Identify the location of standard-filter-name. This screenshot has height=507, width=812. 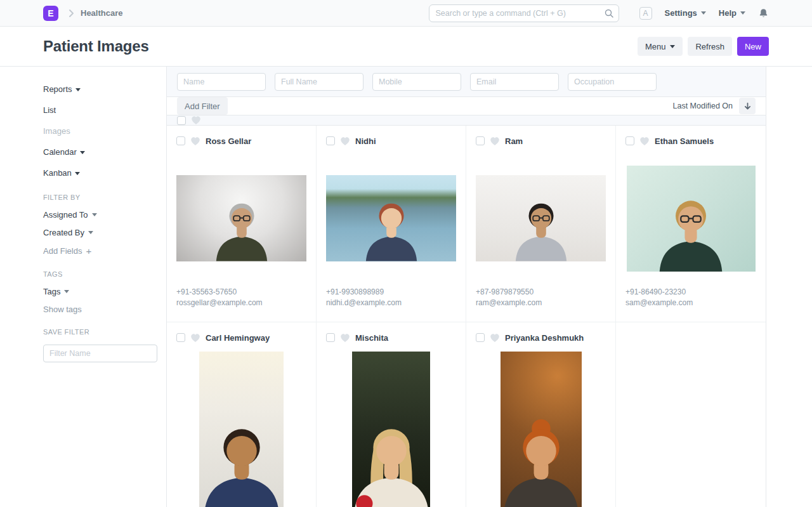
(221, 82).